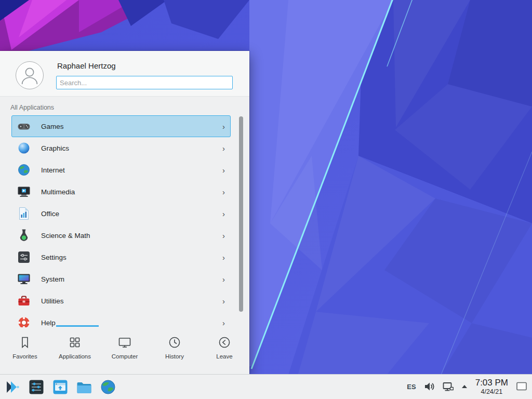  What do you see at coordinates (24, 235) in the screenshot?
I see `flask-icon` at bounding box center [24, 235].